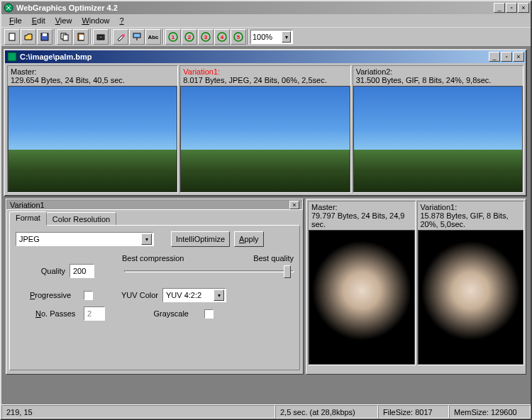 The height and width of the screenshot is (420, 532). I want to click on app-titlebar: WebGraphics Optimizer 4.2 _ ▫ ×, so click(266, 8).